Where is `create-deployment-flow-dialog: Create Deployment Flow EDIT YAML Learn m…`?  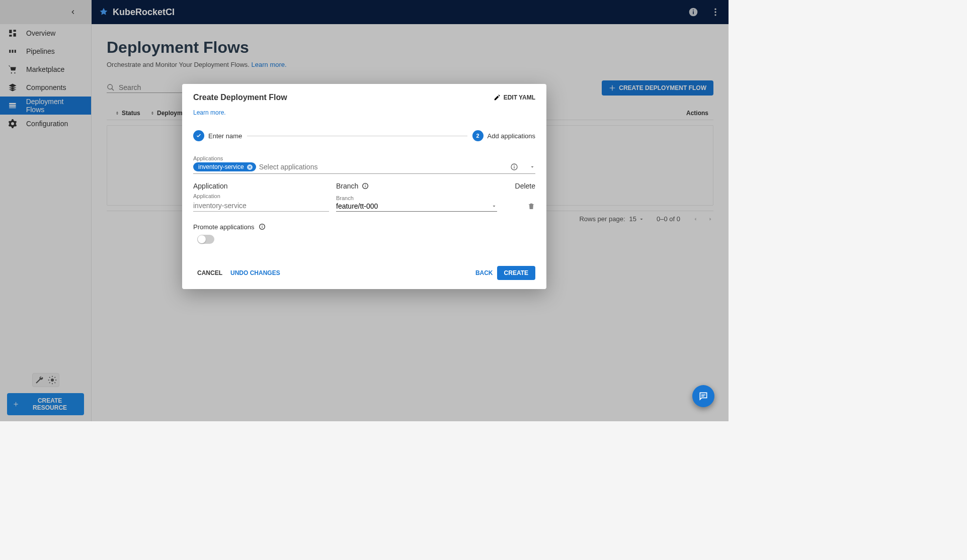
create-deployment-flow-dialog: Create Deployment Flow EDIT YAML Learn m… is located at coordinates (364, 186).